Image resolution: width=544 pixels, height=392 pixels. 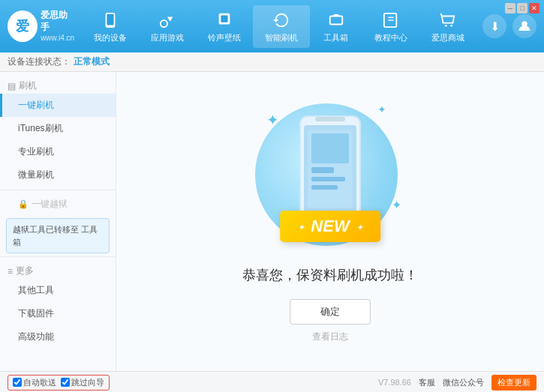 I want to click on apps-icon, so click(x=167, y=20).